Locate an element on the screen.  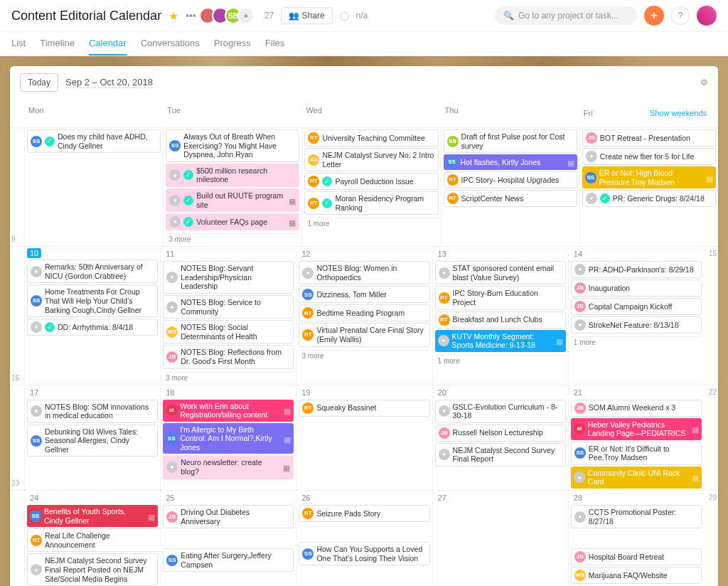
task-card: alHeber Valley Pediatrics Landing Page—P… is located at coordinates (636, 430).